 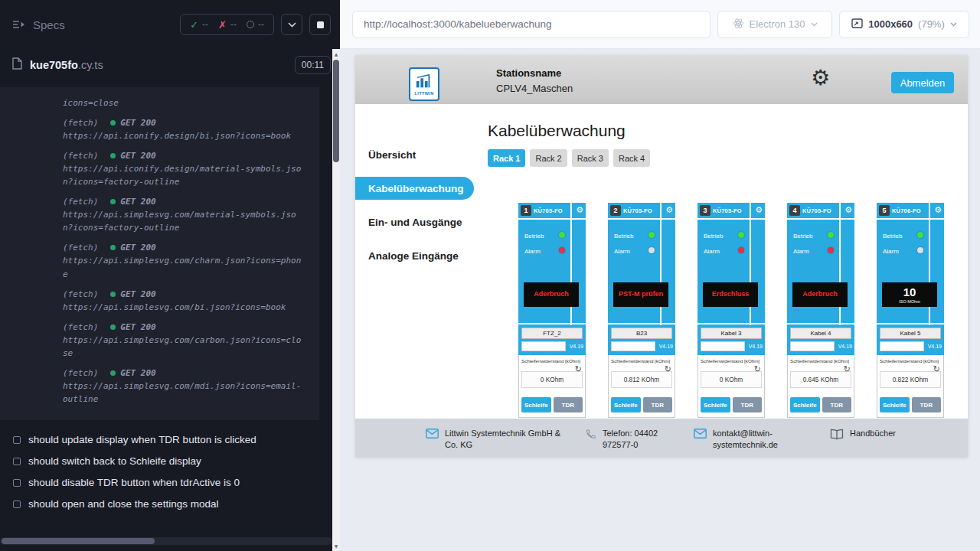 I want to click on test-item: should switch back to Schleife display, so click(x=170, y=461).